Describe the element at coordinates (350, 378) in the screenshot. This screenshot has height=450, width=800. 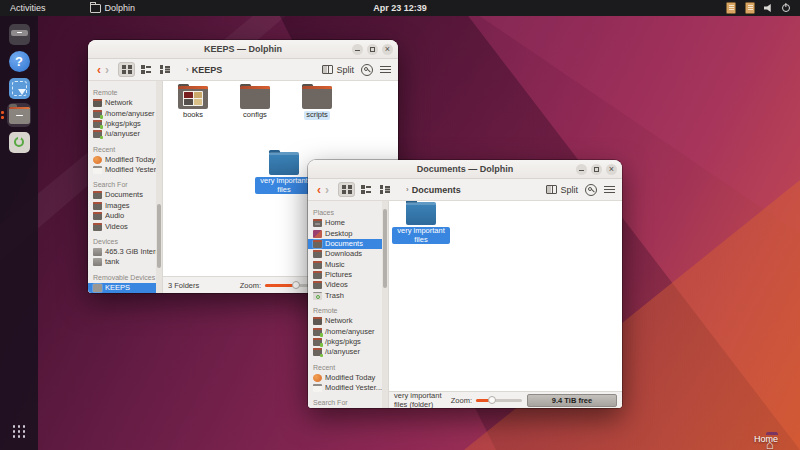
I see `sidebar-item-label: Modified Today` at that location.